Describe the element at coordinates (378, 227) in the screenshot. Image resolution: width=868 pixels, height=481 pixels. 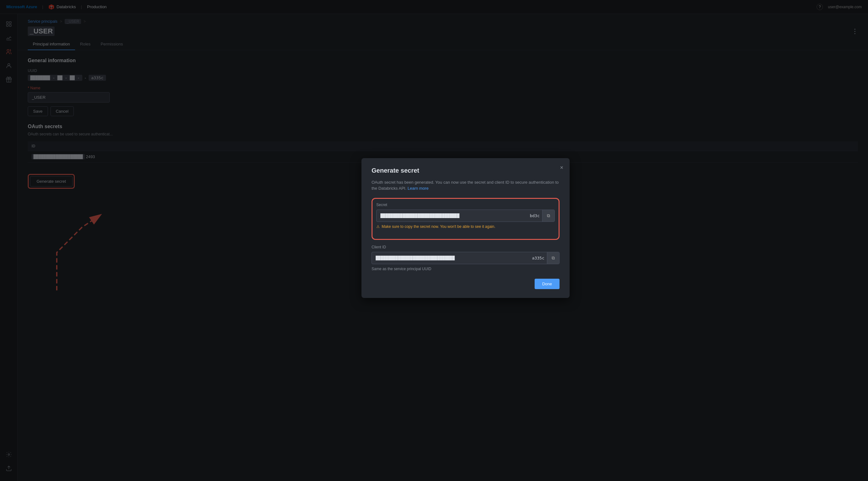
I see `warning-icon: ⚠` at that location.